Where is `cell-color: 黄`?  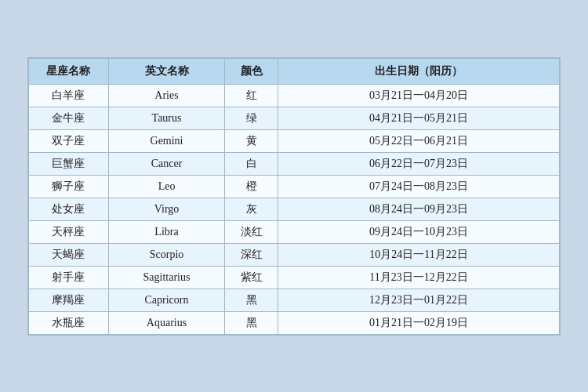
cell-color: 黄 is located at coordinates (252, 141).